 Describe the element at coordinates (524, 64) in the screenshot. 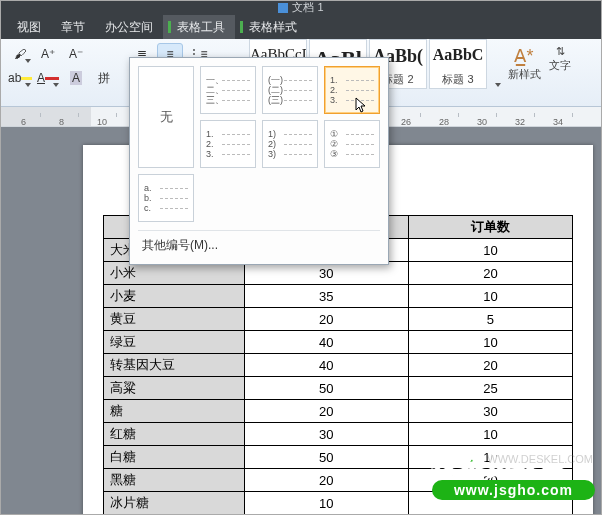

I see `new-style-button: A̲* 新样式` at that location.